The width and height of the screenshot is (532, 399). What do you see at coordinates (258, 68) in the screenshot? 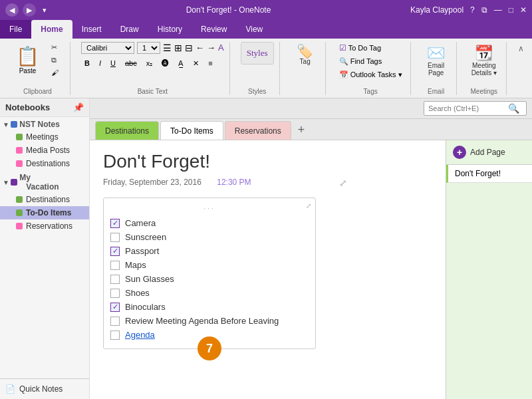
I see `styles-section: Styles Styles` at bounding box center [258, 68].